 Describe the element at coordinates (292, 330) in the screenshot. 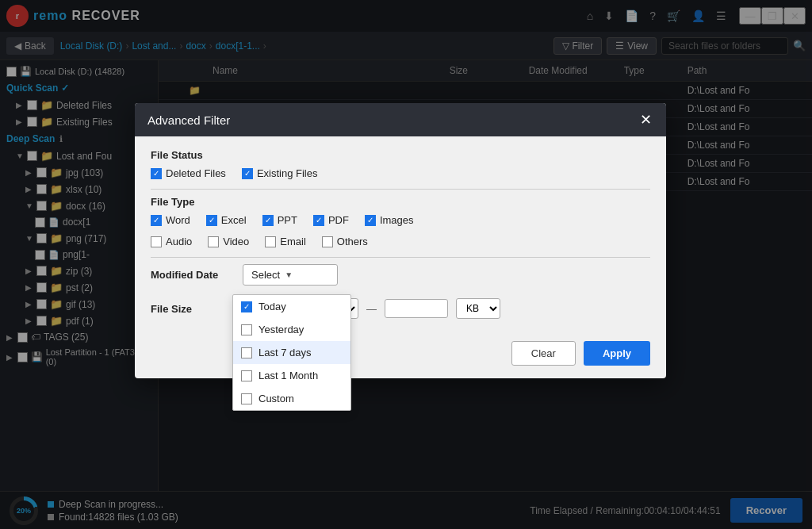

I see `dropdown-yesterday: Yesterday` at that location.